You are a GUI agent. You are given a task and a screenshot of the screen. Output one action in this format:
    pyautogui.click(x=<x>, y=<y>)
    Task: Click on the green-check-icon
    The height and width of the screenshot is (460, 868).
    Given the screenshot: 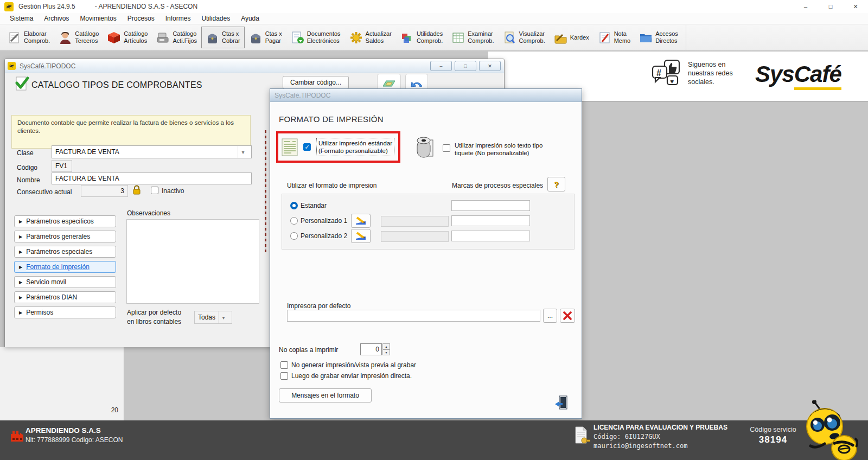 What is the action you would take?
    pyautogui.click(x=22, y=84)
    